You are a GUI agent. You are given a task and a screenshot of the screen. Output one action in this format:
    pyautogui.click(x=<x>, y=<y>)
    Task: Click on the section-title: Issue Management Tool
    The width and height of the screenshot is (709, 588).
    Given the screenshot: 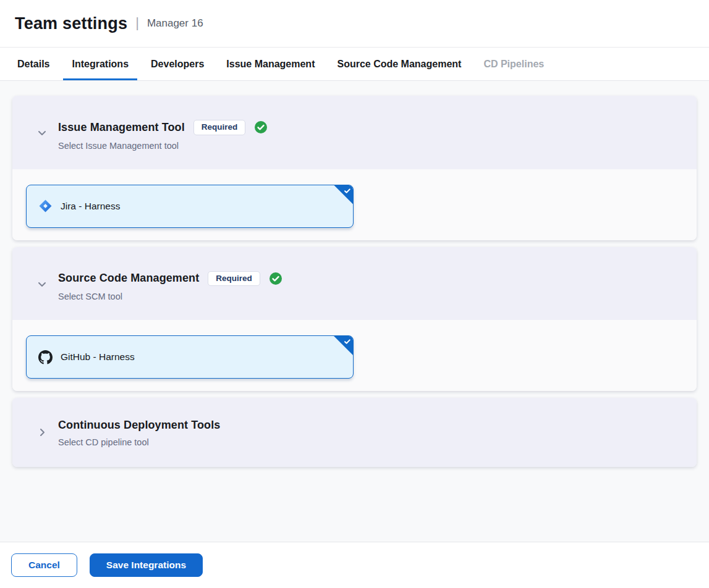 What is the action you would take?
    pyautogui.click(x=121, y=127)
    